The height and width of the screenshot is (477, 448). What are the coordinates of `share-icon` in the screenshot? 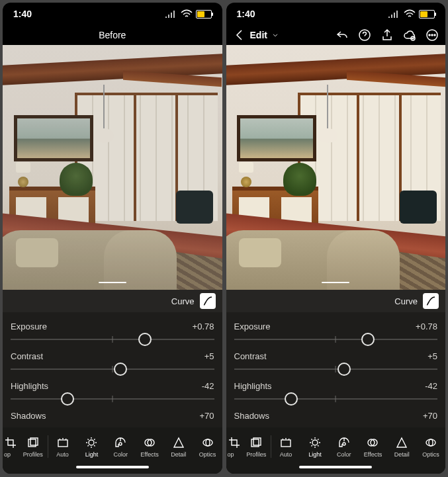 It's located at (387, 35).